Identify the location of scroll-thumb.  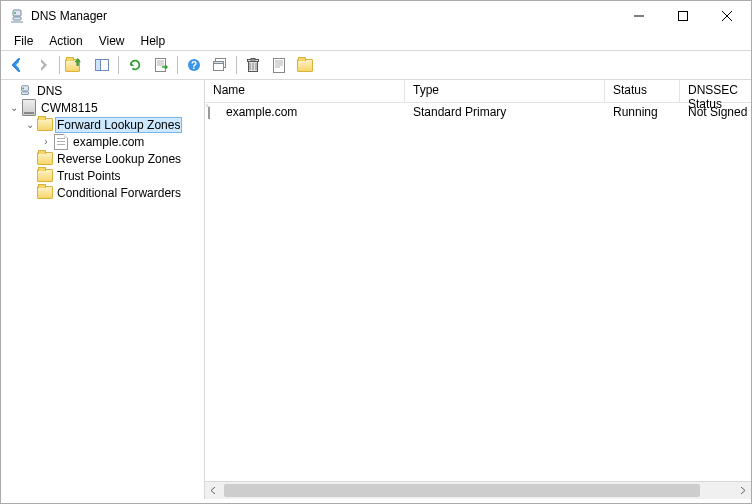
(462, 490).